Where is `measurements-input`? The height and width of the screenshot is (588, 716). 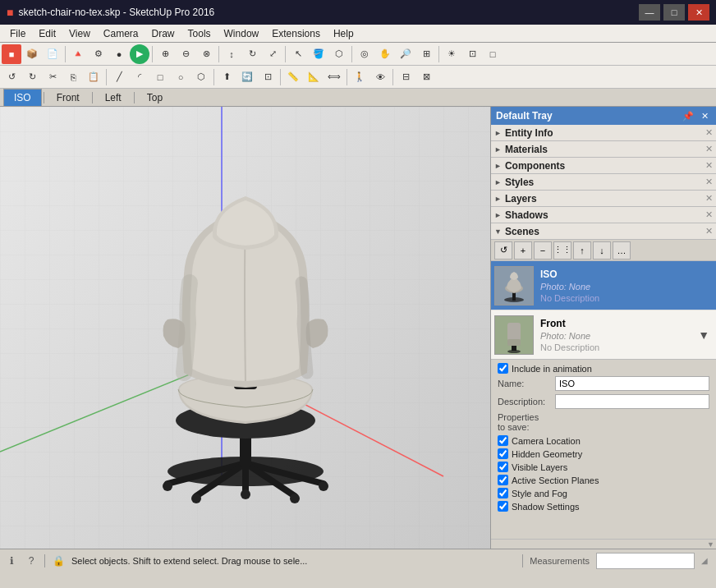
measurements-input is located at coordinates (645, 561).